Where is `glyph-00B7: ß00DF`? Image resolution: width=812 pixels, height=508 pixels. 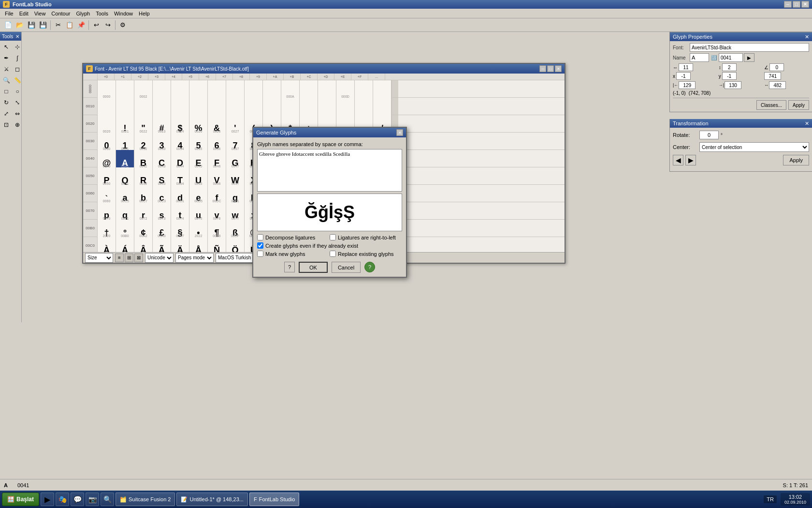 glyph-00B7: ß00DF is located at coordinates (235, 229).